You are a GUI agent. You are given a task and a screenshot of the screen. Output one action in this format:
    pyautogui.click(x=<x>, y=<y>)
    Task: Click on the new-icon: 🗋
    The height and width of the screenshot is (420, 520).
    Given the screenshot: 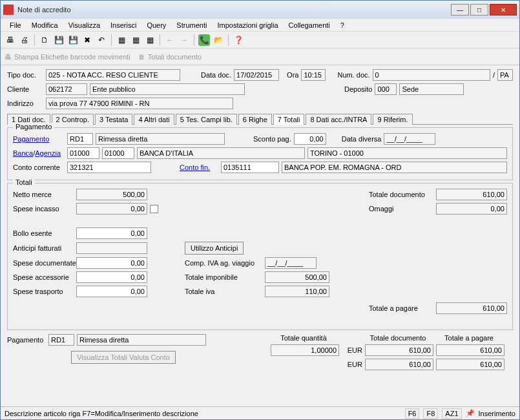 What is the action you would take?
    pyautogui.click(x=45, y=40)
    